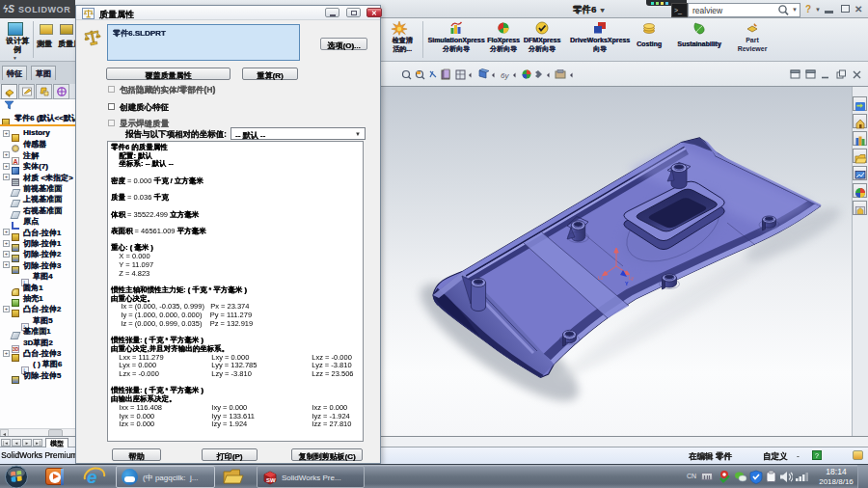 The height and width of the screenshot is (488, 868). I want to click on svg-text: Lx, so click(601, 278).